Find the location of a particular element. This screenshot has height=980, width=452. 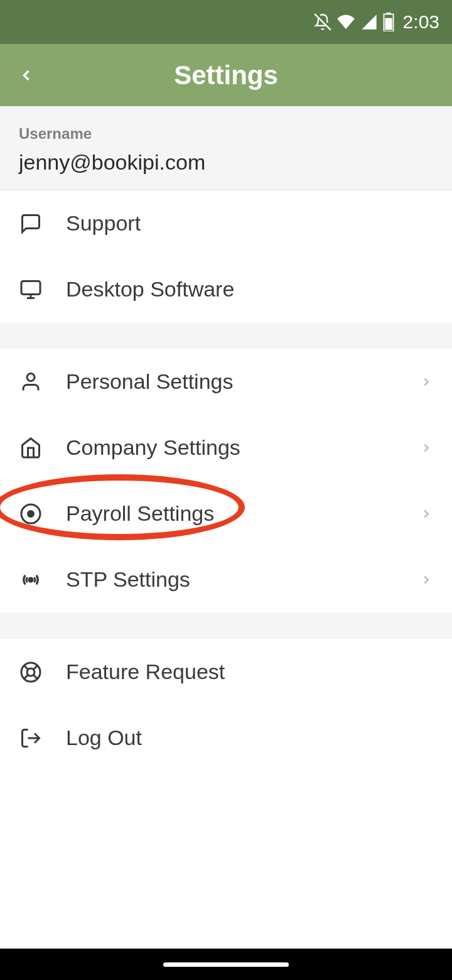

lifebuoy-icon is located at coordinates (31, 672).